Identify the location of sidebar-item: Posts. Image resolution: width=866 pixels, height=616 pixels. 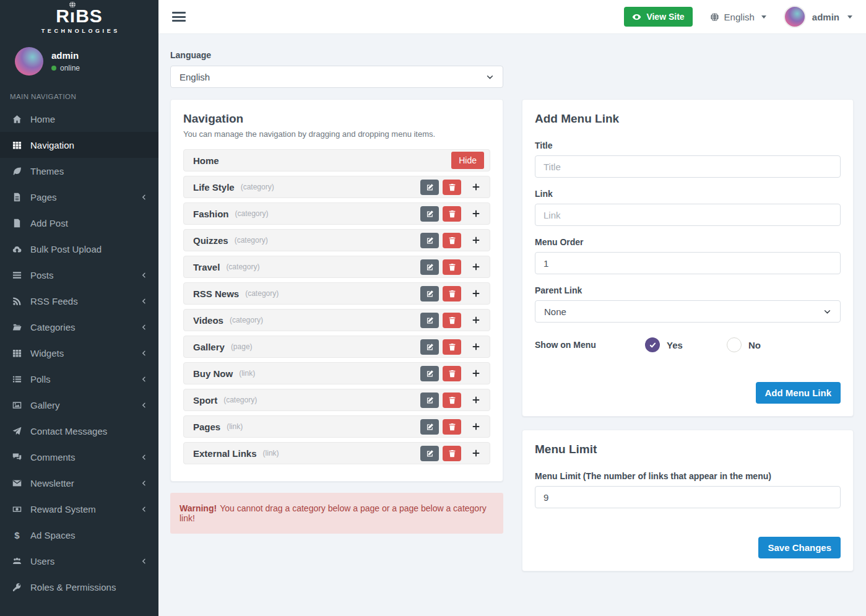
(79, 275).